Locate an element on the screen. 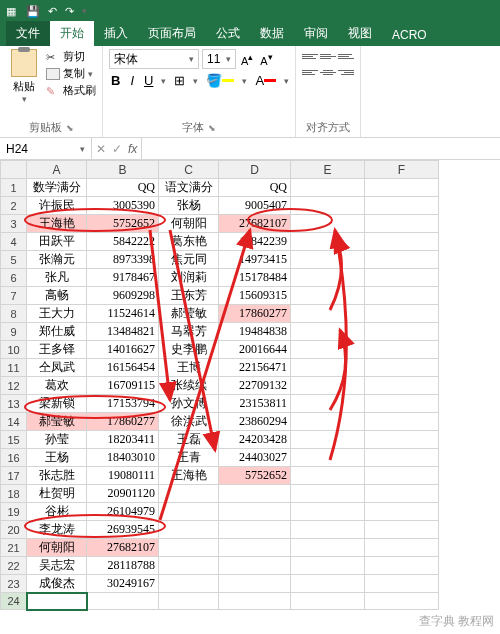 The image size is (500, 634). cell: 王海艳 is located at coordinates (57, 224).